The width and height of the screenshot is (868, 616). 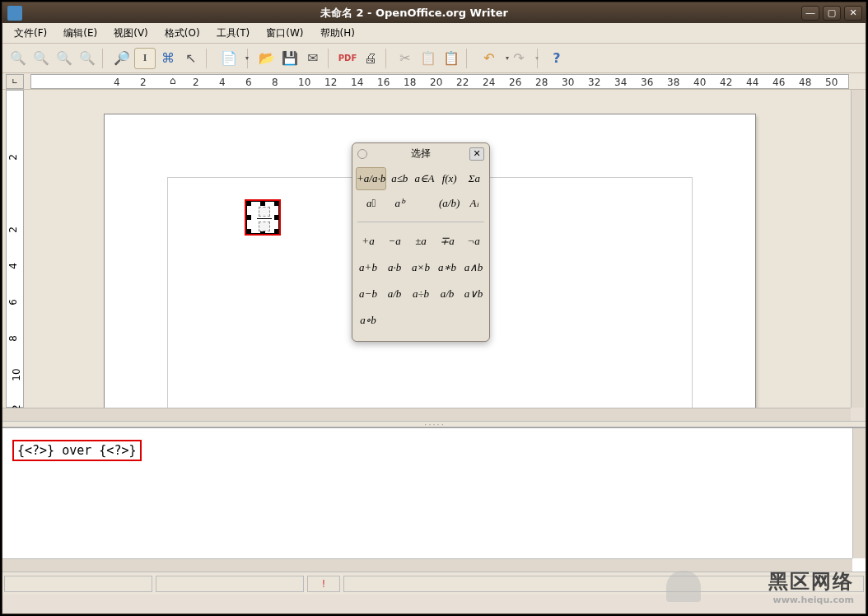 What do you see at coordinates (421, 268) in the screenshot?
I see `palette-op-7: a×b` at bounding box center [421, 268].